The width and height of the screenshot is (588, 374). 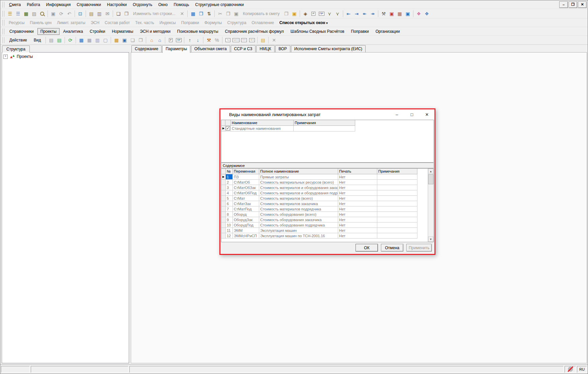 I want to click on book-icon: ◈, so click(x=305, y=14).